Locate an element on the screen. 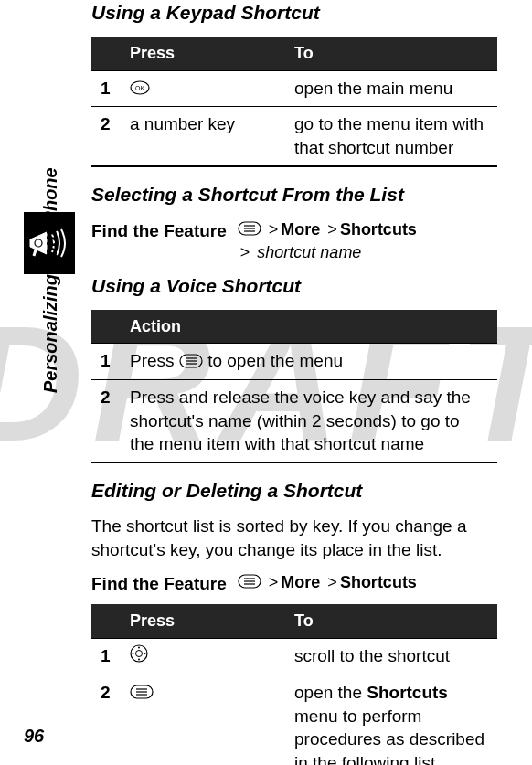 The height and width of the screenshot is (765, 532). nav-key-icon is located at coordinates (139, 656).